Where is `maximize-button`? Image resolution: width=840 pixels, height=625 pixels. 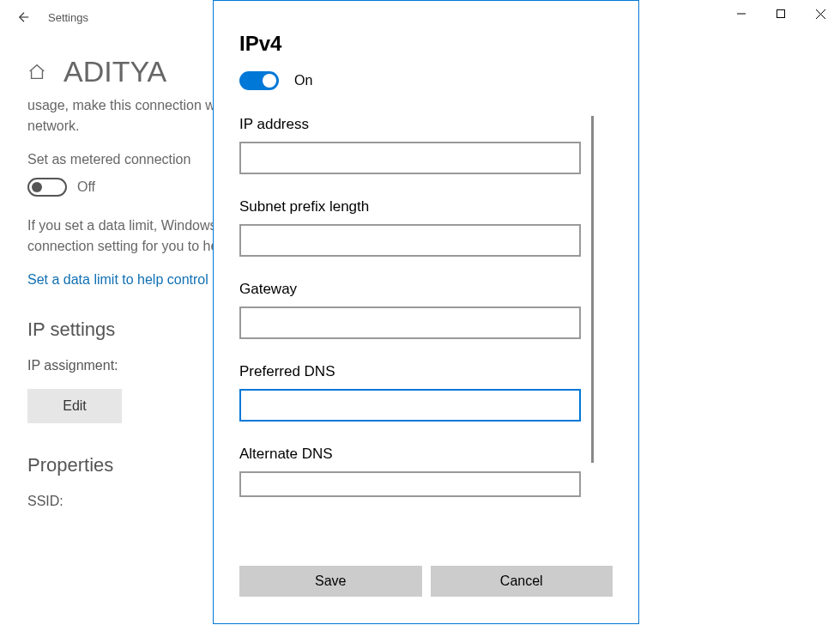
maximize-button is located at coordinates (781, 14).